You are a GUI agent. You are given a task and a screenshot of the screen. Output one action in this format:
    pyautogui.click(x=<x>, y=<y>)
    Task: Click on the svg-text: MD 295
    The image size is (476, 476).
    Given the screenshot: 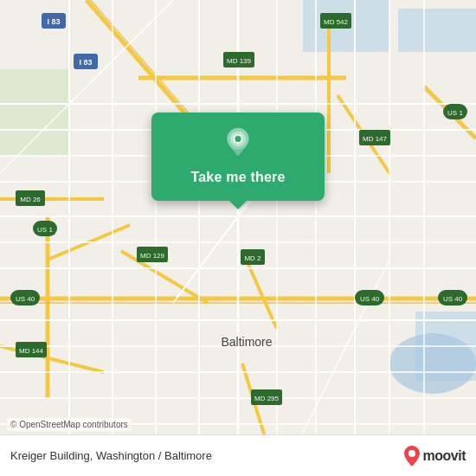 What is the action you would take?
    pyautogui.click(x=267, y=398)
    